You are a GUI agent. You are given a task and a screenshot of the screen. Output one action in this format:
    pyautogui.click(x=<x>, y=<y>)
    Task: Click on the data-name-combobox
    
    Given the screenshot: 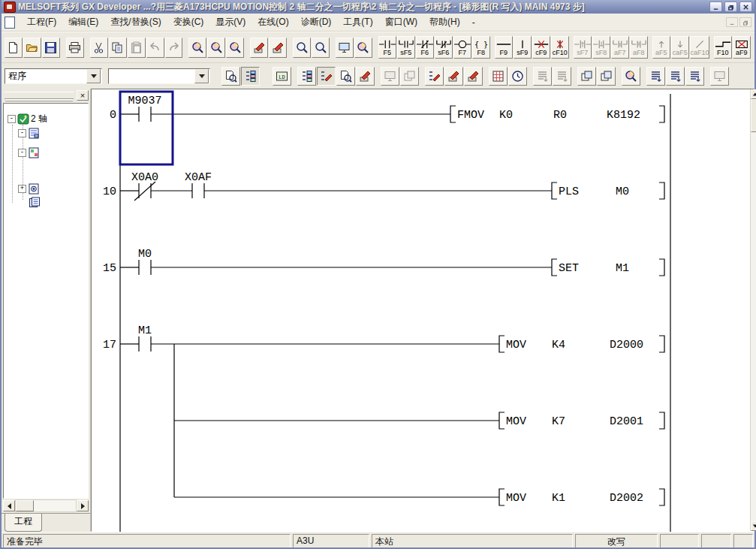 What is the action you would take?
    pyautogui.click(x=159, y=77)
    